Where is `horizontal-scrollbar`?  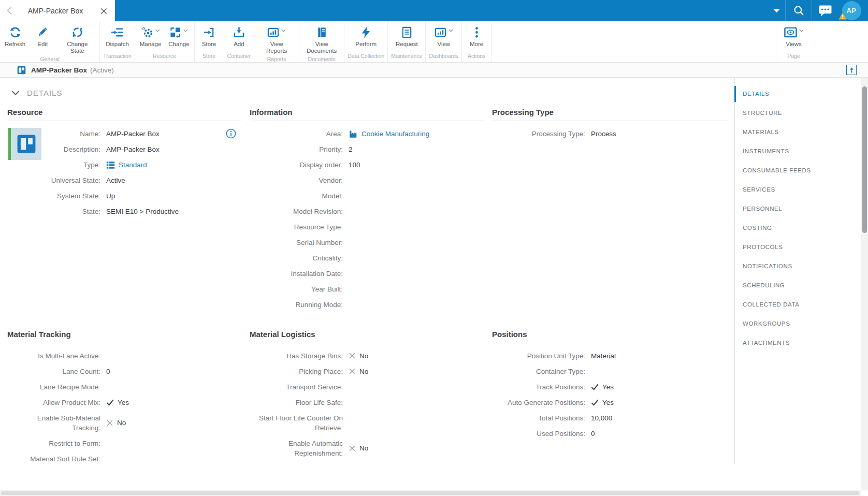 horizontal-scrollbar is located at coordinates (431, 493).